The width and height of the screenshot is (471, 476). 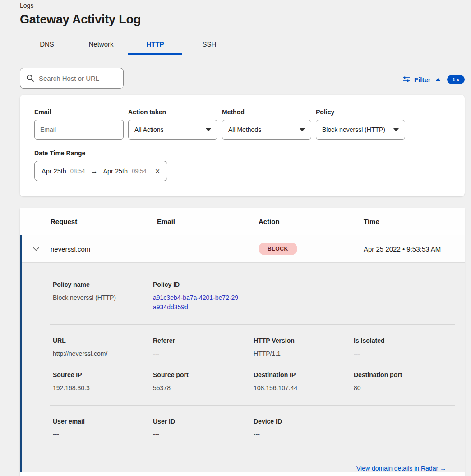 I want to click on block-status-badge: BLOCK, so click(x=278, y=249).